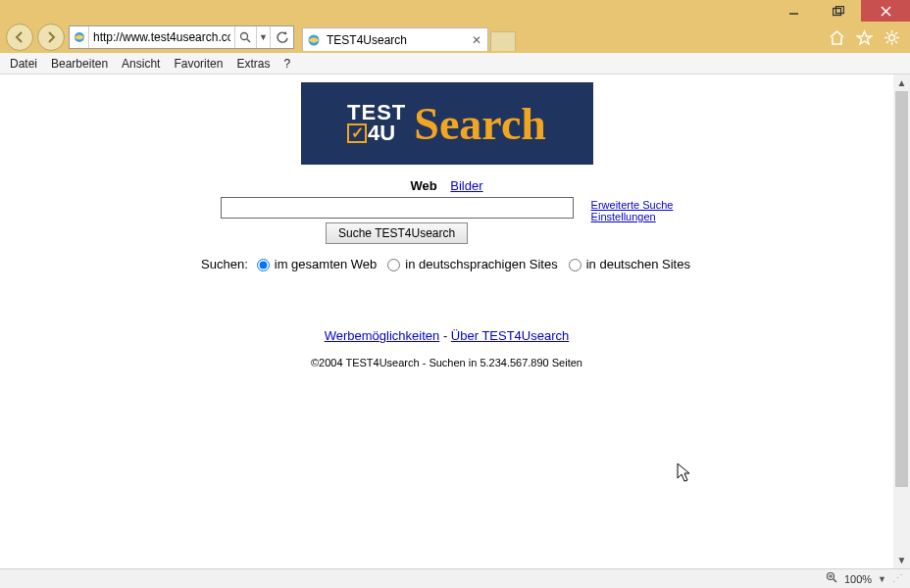 The width and height of the screenshot is (910, 588). What do you see at coordinates (181, 37) in the screenshot?
I see `address-bar: ▼` at bounding box center [181, 37].